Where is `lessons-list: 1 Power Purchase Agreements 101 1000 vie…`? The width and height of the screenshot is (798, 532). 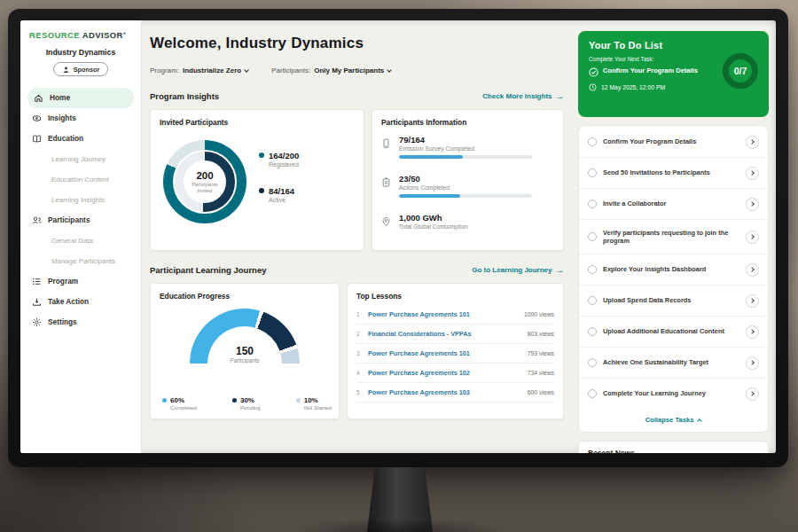
lessons-list: 1 Power Purchase Agreements 101 1000 vie… is located at coordinates (456, 354).